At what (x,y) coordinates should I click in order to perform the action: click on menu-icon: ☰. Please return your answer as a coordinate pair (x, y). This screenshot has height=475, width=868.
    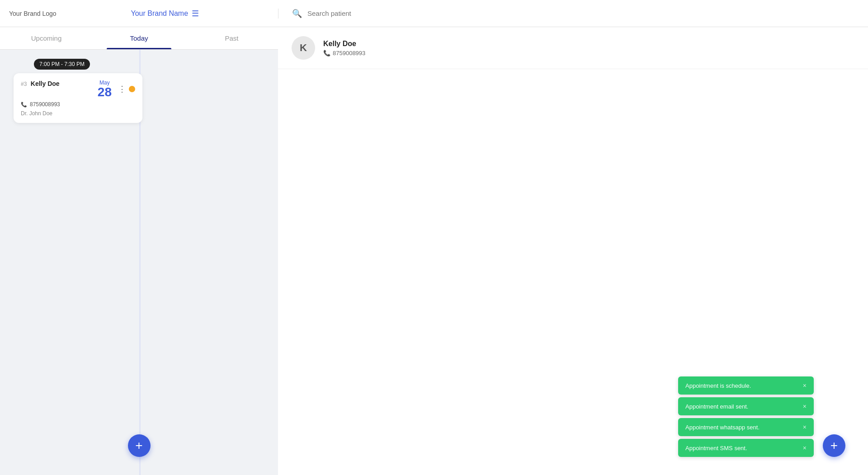
    Looking at the image, I should click on (195, 14).